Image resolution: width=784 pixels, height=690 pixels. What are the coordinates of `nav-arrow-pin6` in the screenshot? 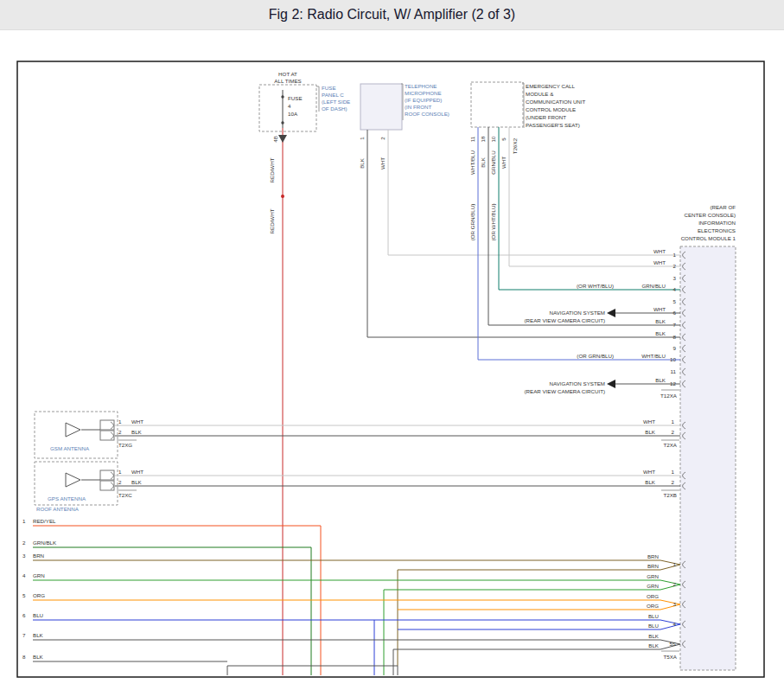 It's located at (611, 313).